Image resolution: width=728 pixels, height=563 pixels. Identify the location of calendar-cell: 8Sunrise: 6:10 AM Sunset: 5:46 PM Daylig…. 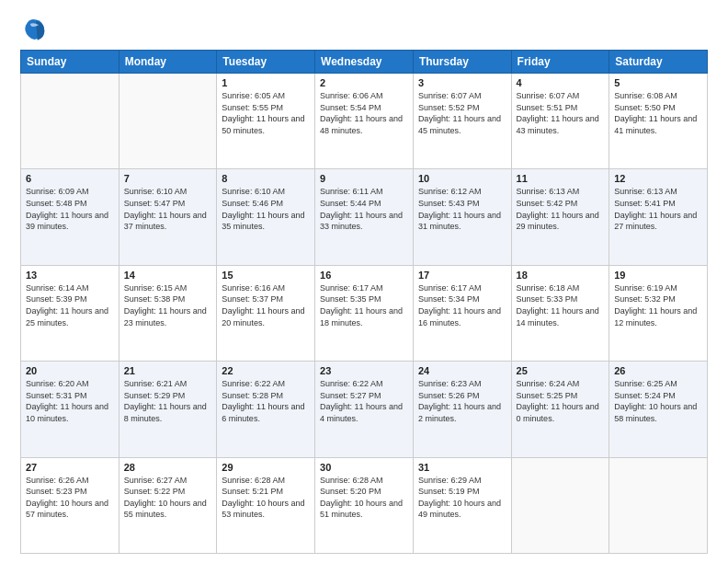
(267, 217).